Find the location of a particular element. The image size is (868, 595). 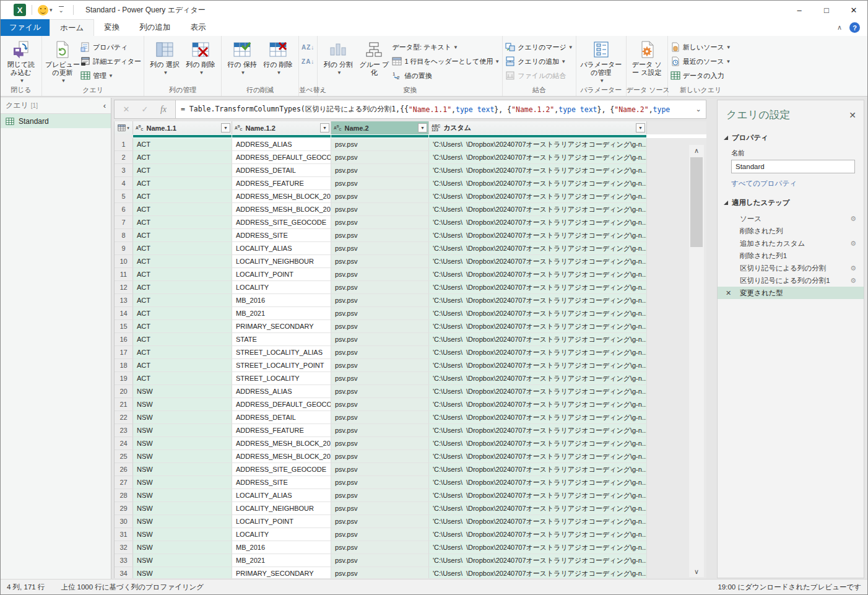

row-number: 18 is located at coordinates (124, 365).